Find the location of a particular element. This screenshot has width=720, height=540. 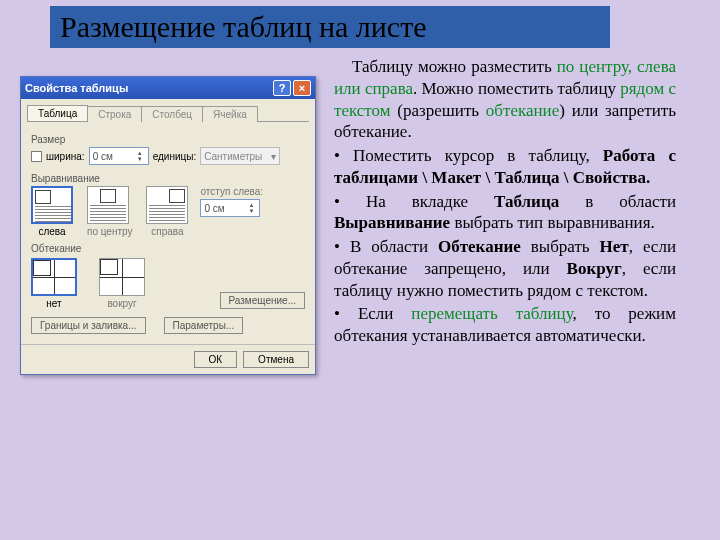

help-icon: ? is located at coordinates (282, 88).